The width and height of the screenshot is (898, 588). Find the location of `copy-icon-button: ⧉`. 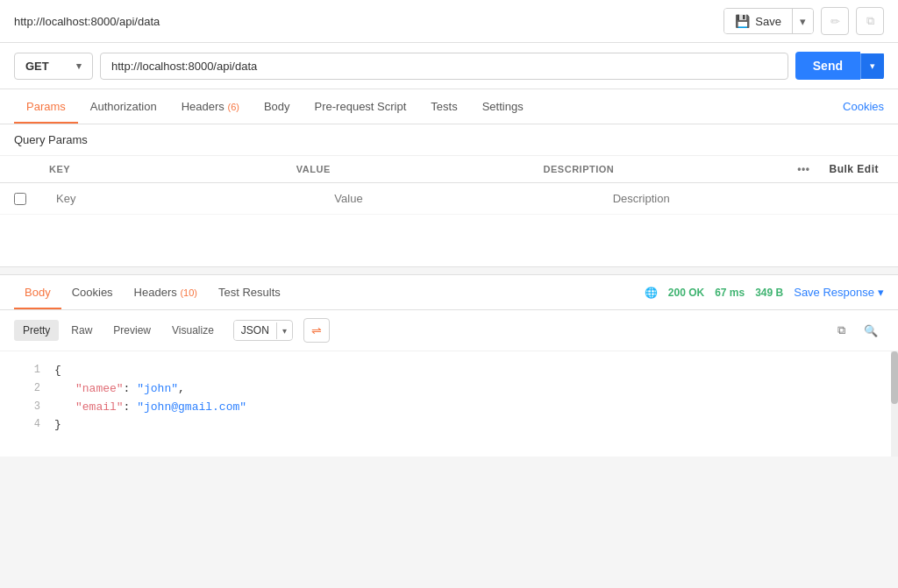

copy-icon-button: ⧉ is located at coordinates (870, 21).